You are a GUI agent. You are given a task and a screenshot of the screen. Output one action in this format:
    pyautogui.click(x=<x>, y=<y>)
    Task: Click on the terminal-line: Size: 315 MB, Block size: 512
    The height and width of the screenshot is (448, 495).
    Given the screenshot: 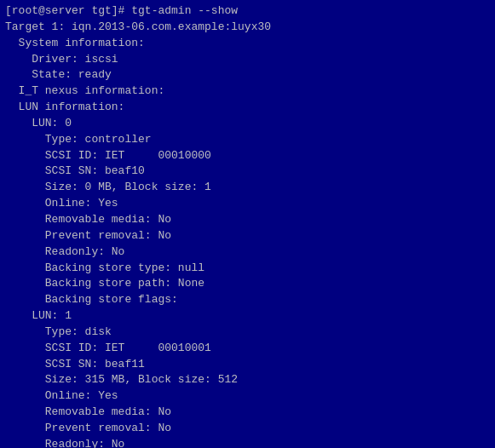 What is the action you would take?
    pyautogui.click(x=247, y=380)
    